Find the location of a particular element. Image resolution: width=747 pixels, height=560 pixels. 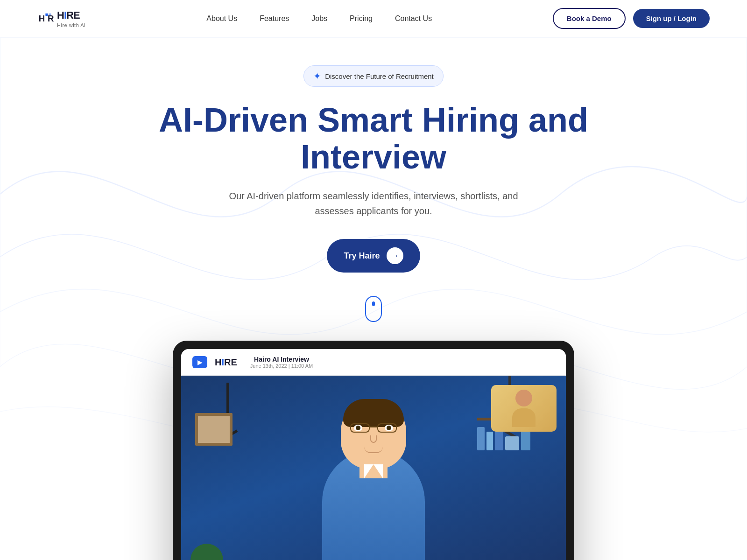

ai-head is located at coordinates (374, 434).